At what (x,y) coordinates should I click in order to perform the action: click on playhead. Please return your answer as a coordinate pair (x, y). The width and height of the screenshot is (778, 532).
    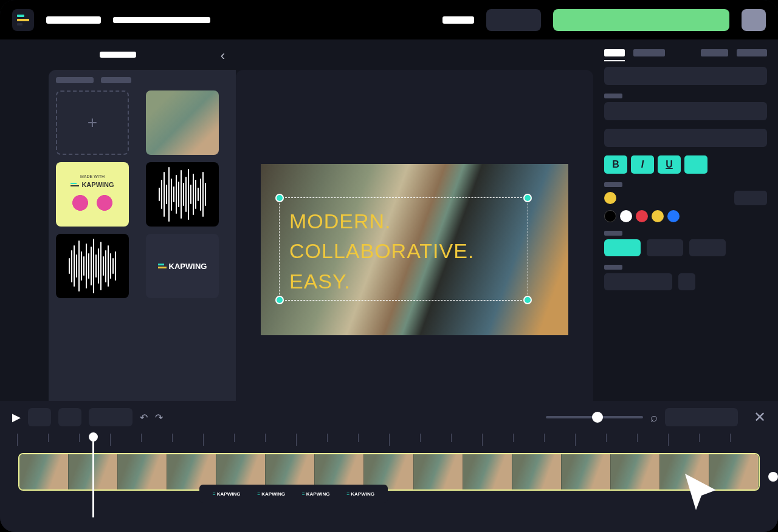
    Looking at the image, I should click on (94, 476).